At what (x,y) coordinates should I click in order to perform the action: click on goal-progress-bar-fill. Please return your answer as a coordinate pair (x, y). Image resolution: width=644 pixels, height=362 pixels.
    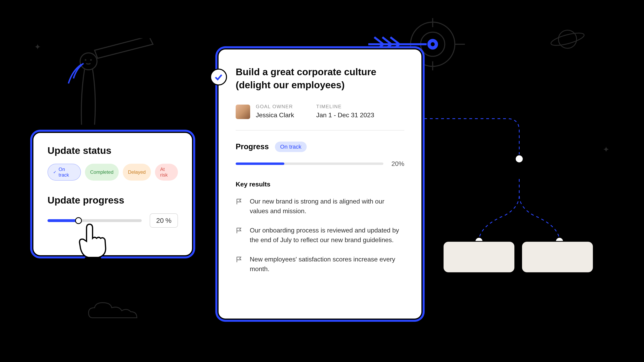
    Looking at the image, I should click on (260, 164).